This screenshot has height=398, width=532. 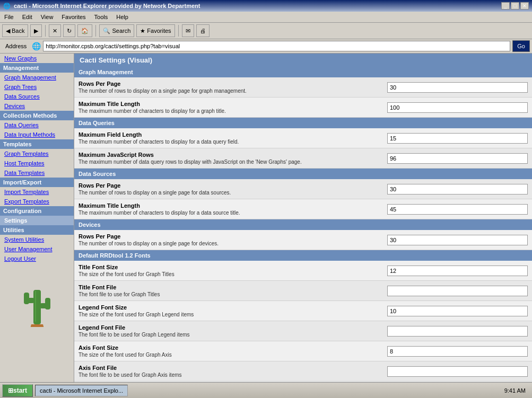 What do you see at coordinates (69, 31) in the screenshot?
I see `refresh-button: ↻` at bounding box center [69, 31].